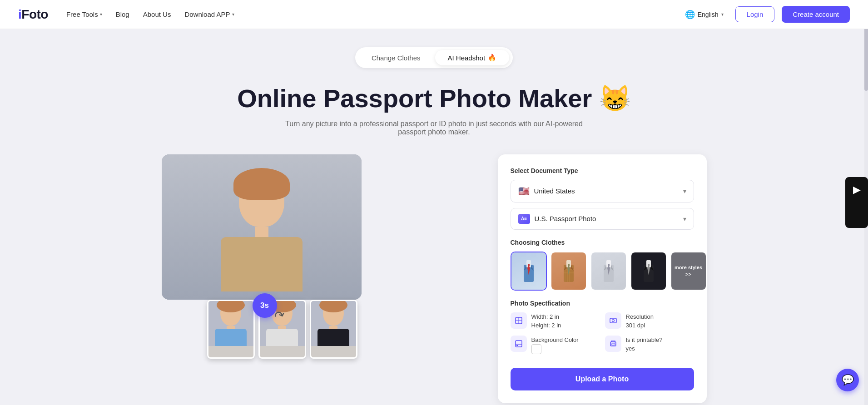  Describe the element at coordinates (602, 219) in the screenshot. I see `passport-type-dropdown: A≡ U.S. Passport Photo ▾` at that location.